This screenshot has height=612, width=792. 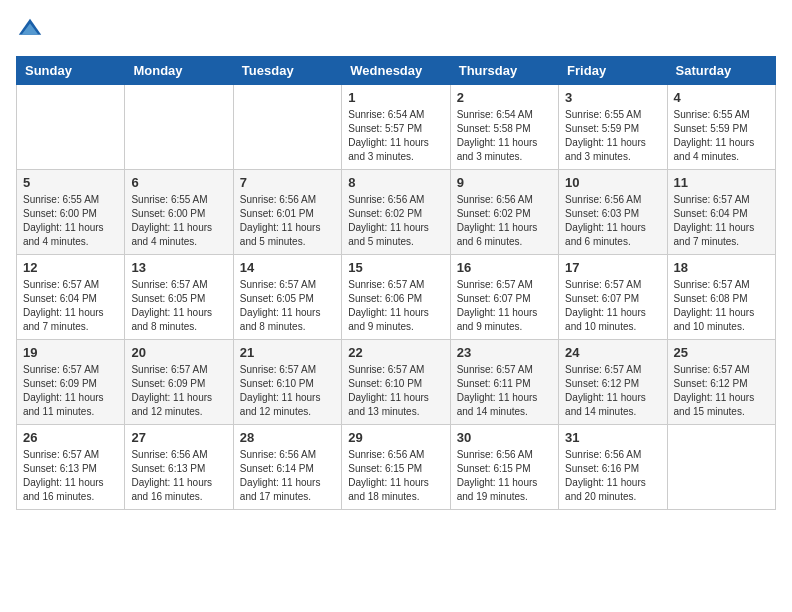 I want to click on day-number: 16, so click(x=504, y=268).